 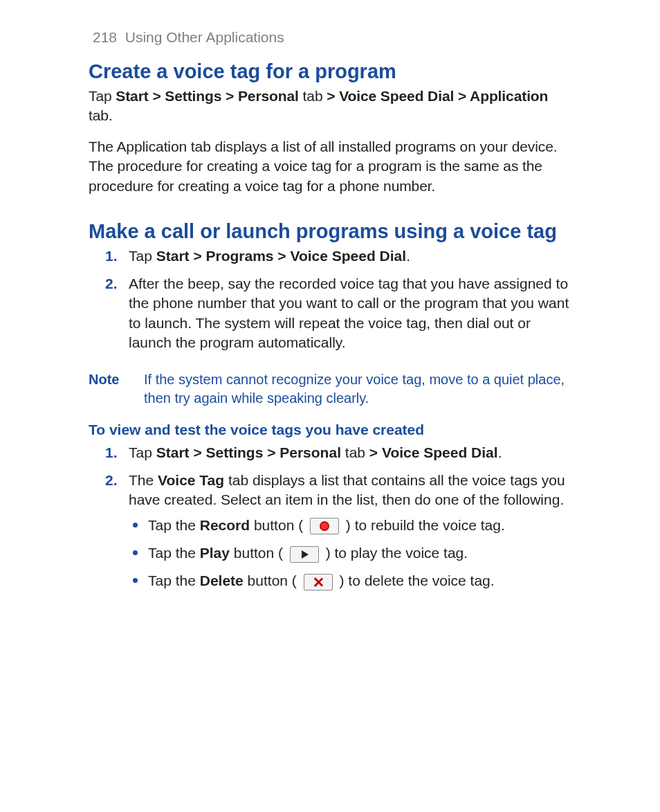 I want to click on chapter-title: Using Other Applications, so click(x=205, y=37).